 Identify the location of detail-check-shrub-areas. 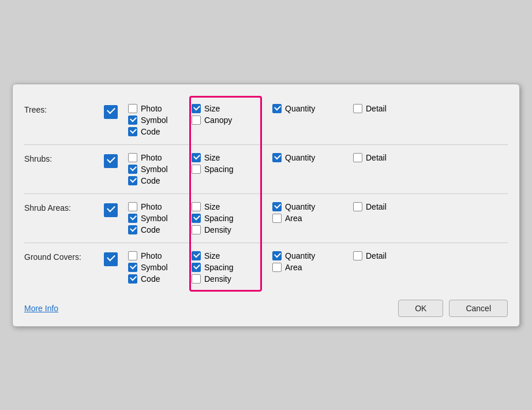
(358, 207).